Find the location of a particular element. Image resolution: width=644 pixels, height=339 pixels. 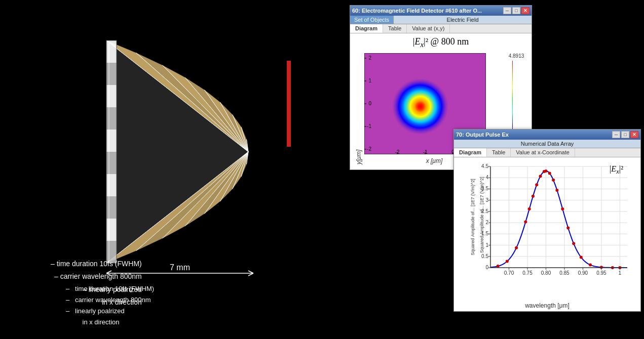

emf-close-btn: ✕ is located at coordinates (525, 11).